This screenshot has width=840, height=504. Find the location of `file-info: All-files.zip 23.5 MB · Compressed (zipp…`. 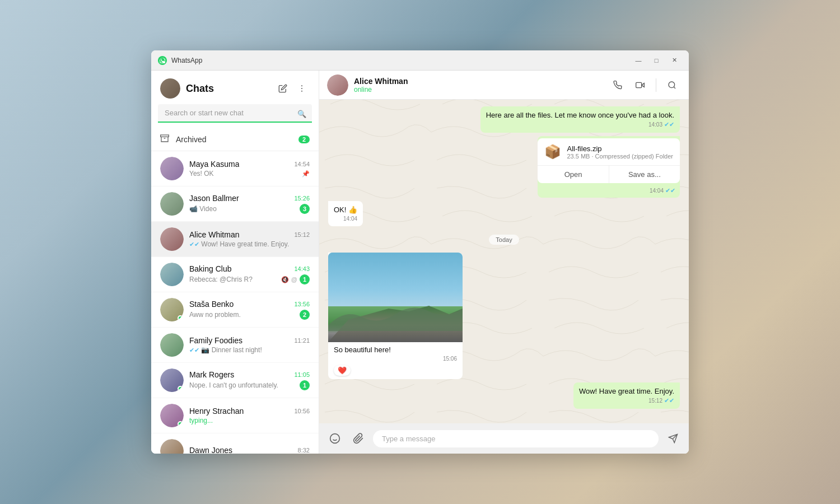

file-info: All-files.zip 23.5 MB · Compressed (zipp… is located at coordinates (620, 152).